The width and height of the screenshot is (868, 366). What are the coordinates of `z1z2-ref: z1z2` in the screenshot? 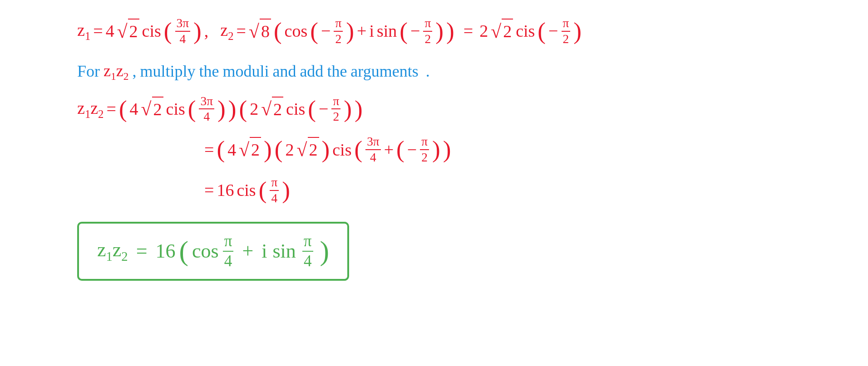 It's located at (116, 72).